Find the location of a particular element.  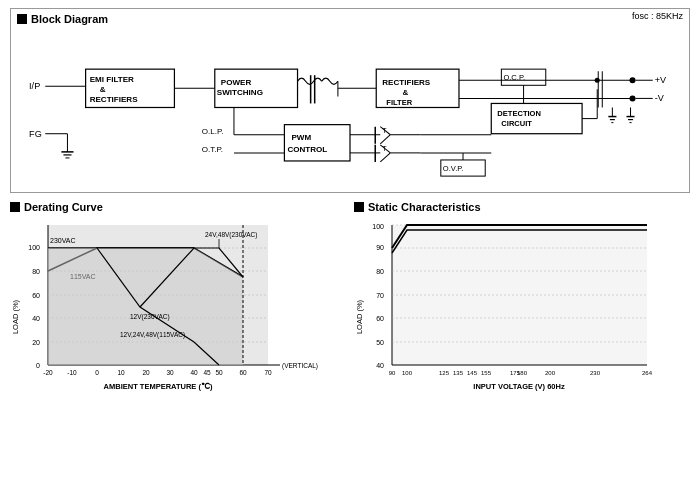

svg-text: FILTER is located at coordinates (399, 102).